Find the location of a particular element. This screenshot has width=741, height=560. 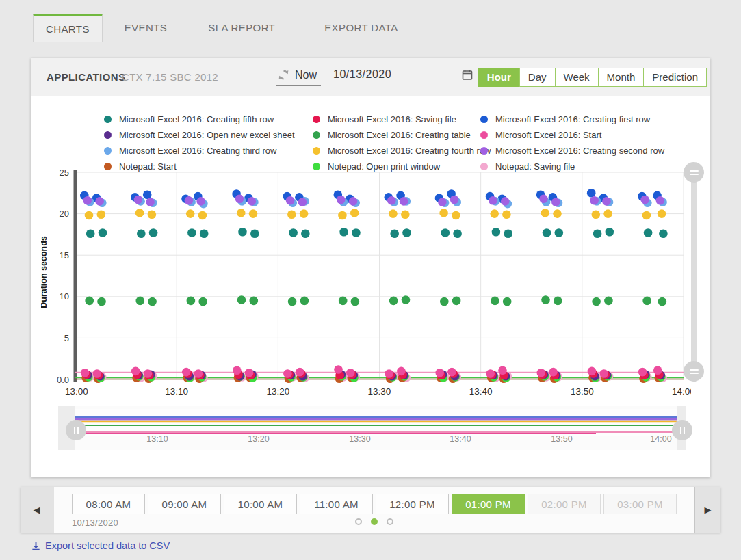

legend-label-creating-table: Microsoft Excel 2016: Creating table is located at coordinates (400, 135).